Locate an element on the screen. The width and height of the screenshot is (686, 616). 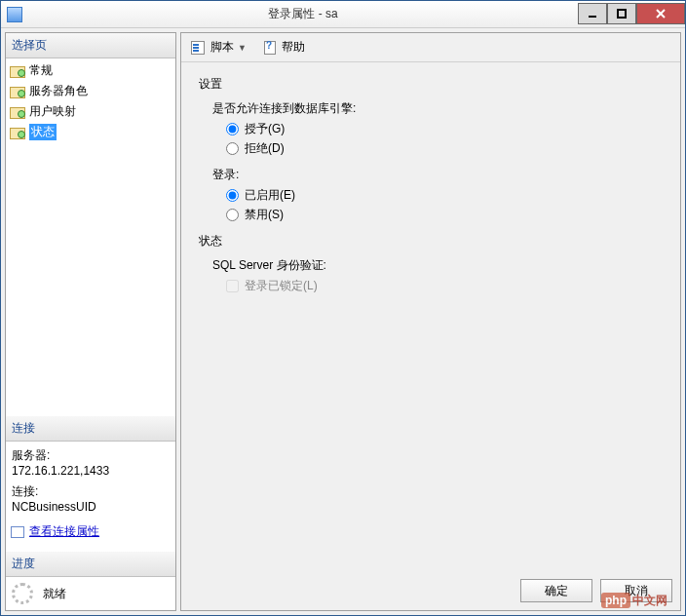
connection-header: 连接 is located at coordinates (91, 429).